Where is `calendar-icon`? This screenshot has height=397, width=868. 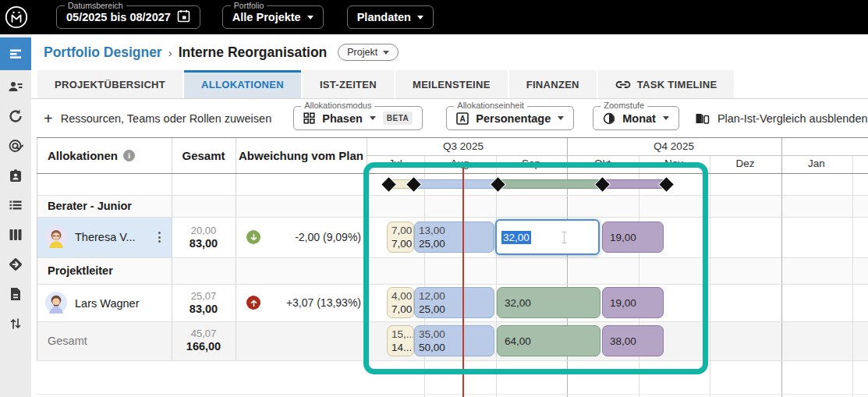
calendar-icon is located at coordinates (184, 17).